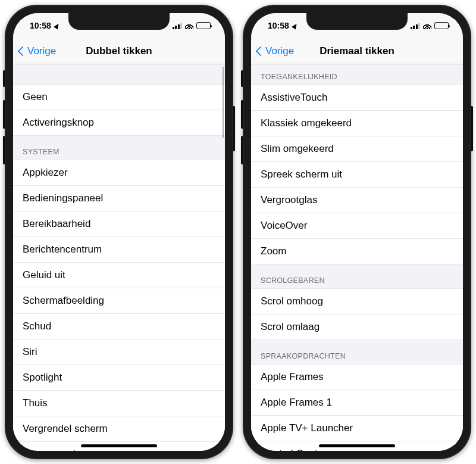  Describe the element at coordinates (224, 102) in the screenshot. I see `scroll-indicator` at that location.